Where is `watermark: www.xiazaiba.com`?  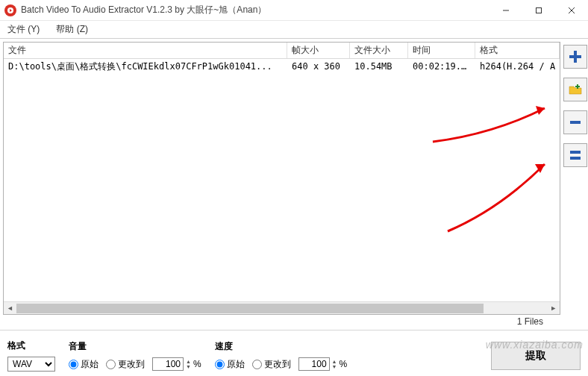 watermark: www.xiazaiba.com is located at coordinates (534, 345).